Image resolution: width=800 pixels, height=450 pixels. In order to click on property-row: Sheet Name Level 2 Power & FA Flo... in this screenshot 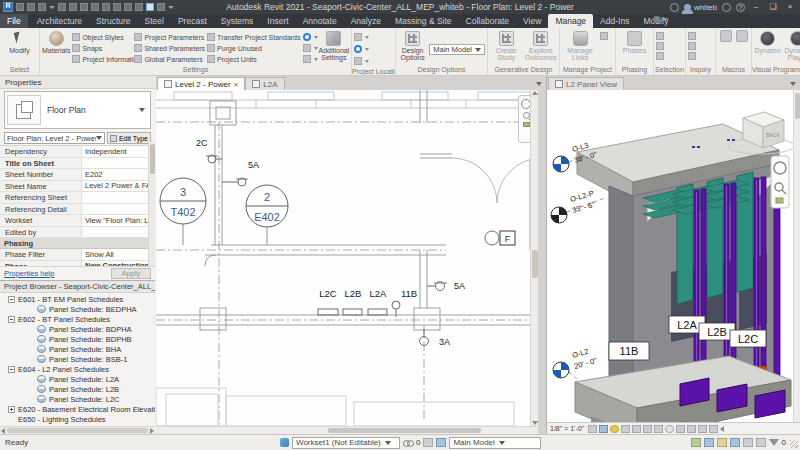, I will do `click(78, 187)`.